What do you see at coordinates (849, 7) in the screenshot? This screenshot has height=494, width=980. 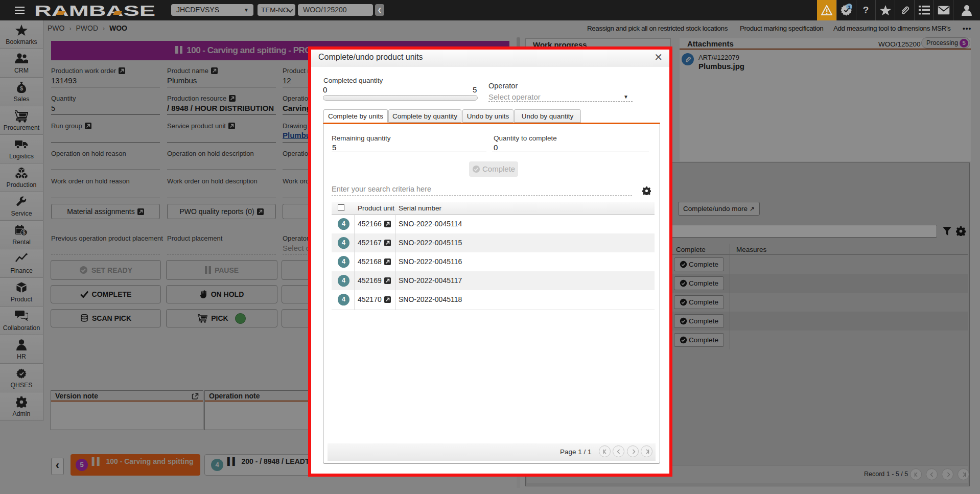 I see `svg-text: 1` at bounding box center [849, 7].